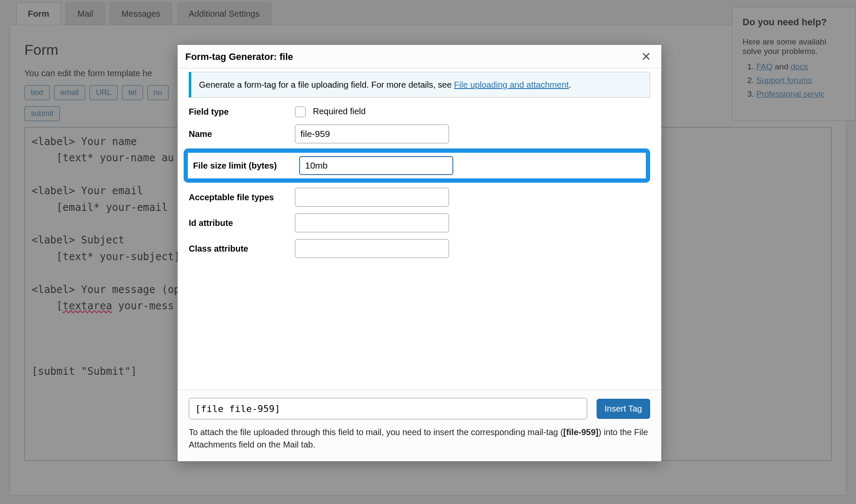 The image size is (856, 504). What do you see at coordinates (419, 85) in the screenshot?
I see `modal-infobox: Generate a form-tag for a file uploading…` at bounding box center [419, 85].